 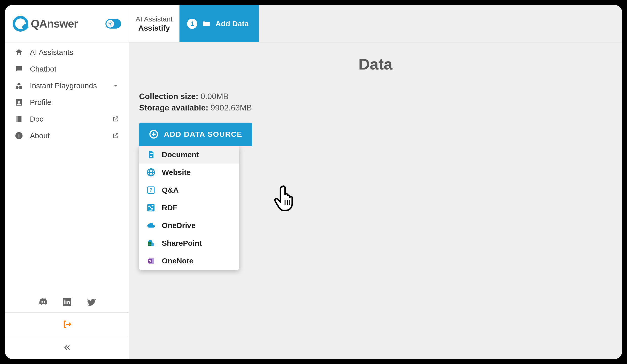 I want to click on dropdown-item-label: SharePoint, so click(x=182, y=243).